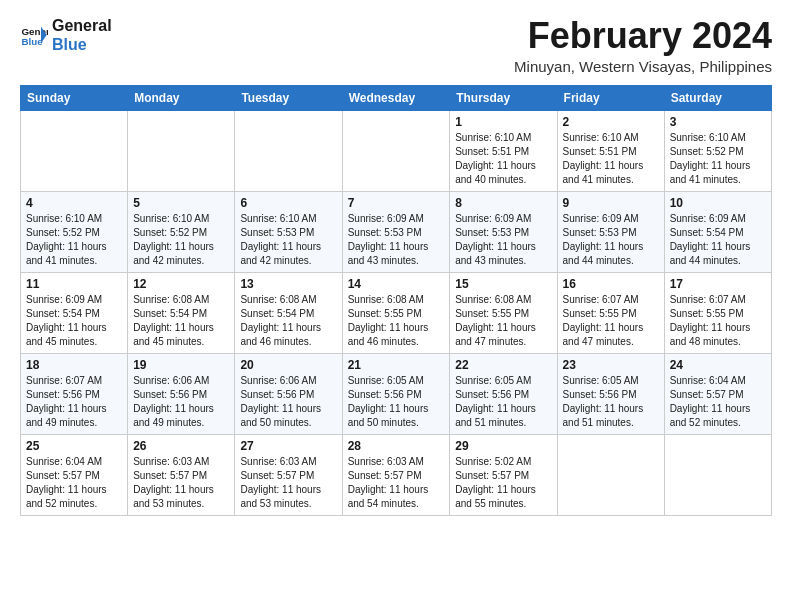 The image size is (792, 612). I want to click on svg-text: Blue, so click(32, 42).